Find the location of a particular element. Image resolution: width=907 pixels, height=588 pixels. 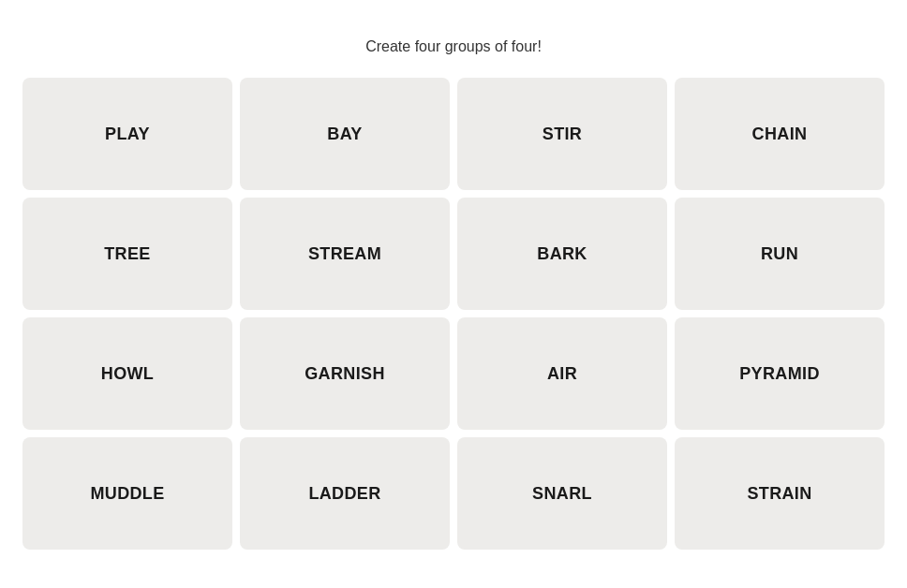

word-label: CHAIN is located at coordinates (780, 135).